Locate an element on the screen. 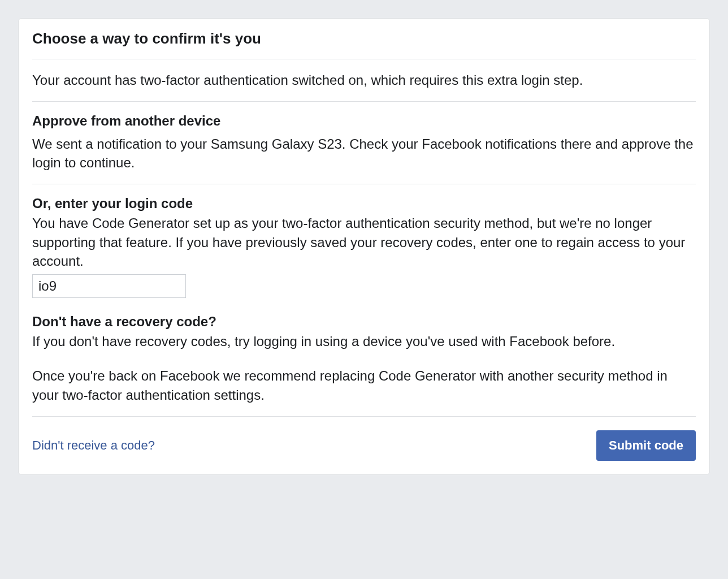 Image resolution: width=728 pixels, height=579 pixels. approve-section: Approve from another device We sent a no… is located at coordinates (364, 143).